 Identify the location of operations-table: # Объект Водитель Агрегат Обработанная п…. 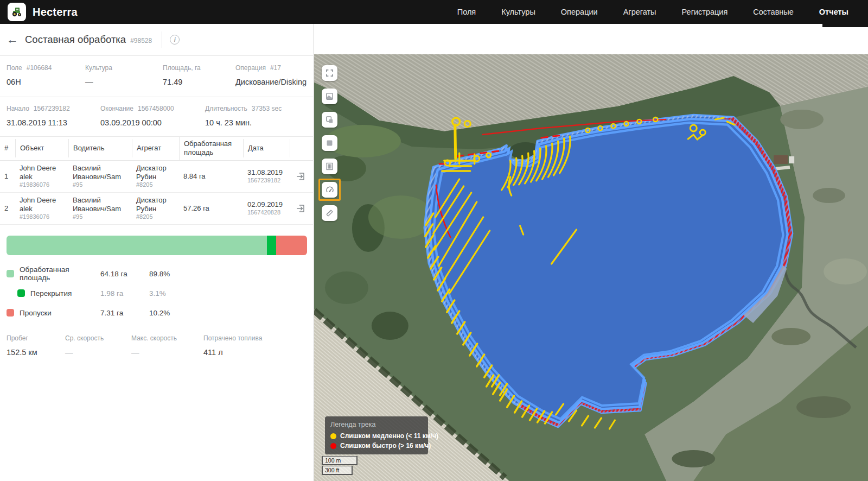
(156, 181).